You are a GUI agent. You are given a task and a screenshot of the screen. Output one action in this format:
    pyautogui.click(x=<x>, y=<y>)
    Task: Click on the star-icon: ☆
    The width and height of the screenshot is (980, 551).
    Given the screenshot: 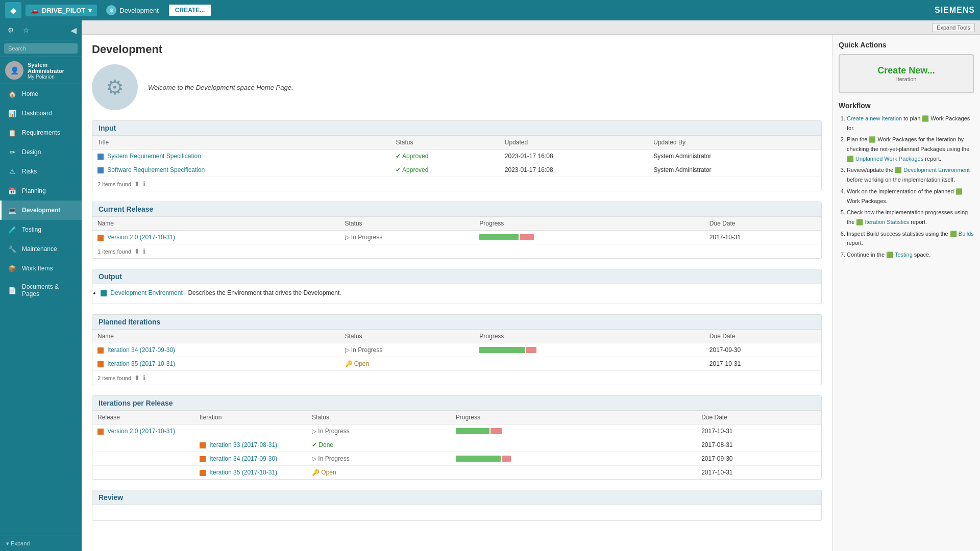 What is the action you would take?
    pyautogui.click(x=26, y=30)
    